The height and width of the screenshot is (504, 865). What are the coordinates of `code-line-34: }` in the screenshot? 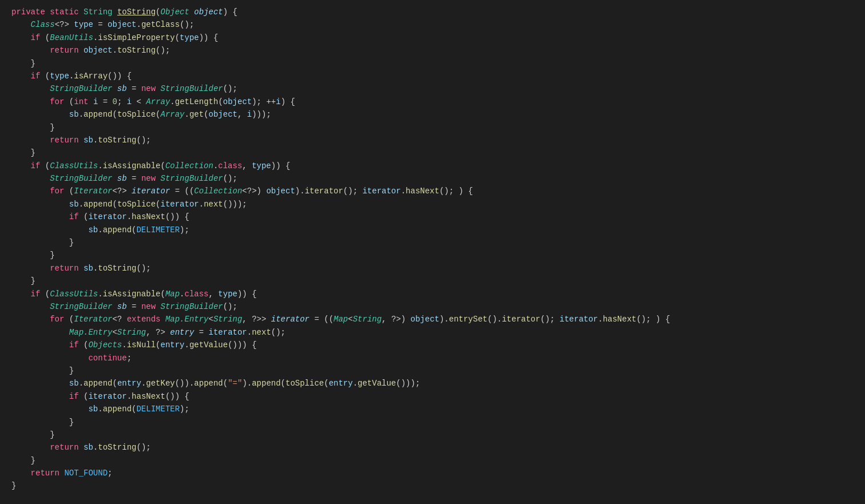 It's located at (432, 435).